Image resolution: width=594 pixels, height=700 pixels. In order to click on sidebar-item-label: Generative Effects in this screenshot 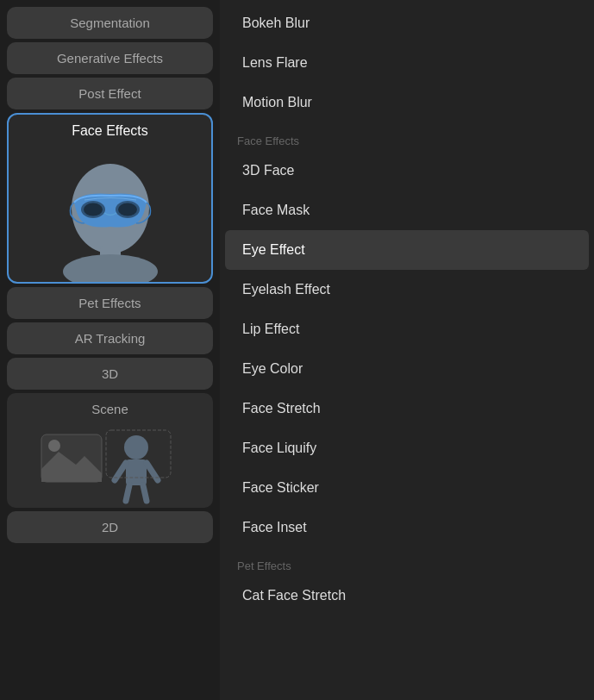, I will do `click(110, 59)`.